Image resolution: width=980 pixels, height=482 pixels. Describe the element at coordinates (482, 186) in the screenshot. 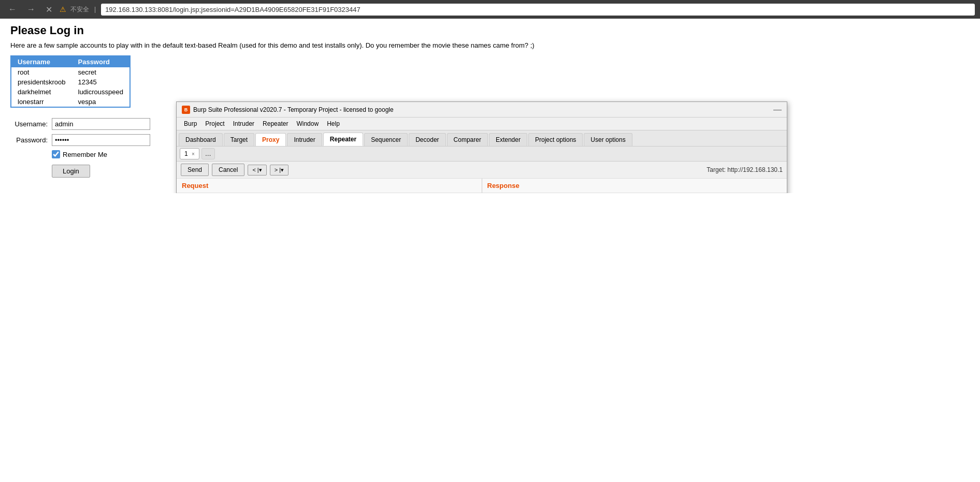

I see `burp-panels: Request Raw Params Headers Hex 1POST /lo…` at that location.